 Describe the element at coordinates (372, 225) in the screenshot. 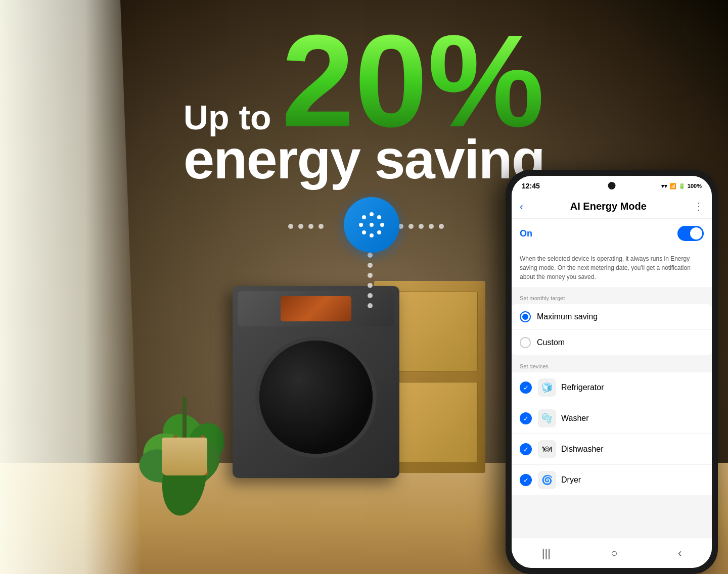

I see `hub-dots-container` at that location.